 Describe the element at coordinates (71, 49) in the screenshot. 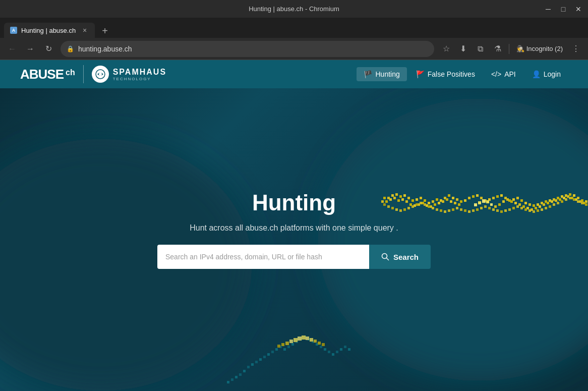

I see `security-lock-icon: 🔒` at that location.